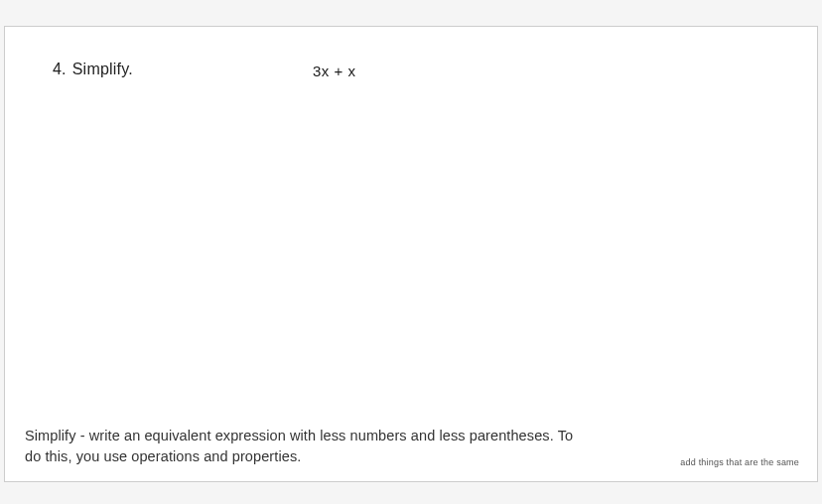 Image resolution: width=822 pixels, height=504 pixels. What do you see at coordinates (303, 446) in the screenshot?
I see `definition-text: Simplify - write an equivalent expressio…` at bounding box center [303, 446].